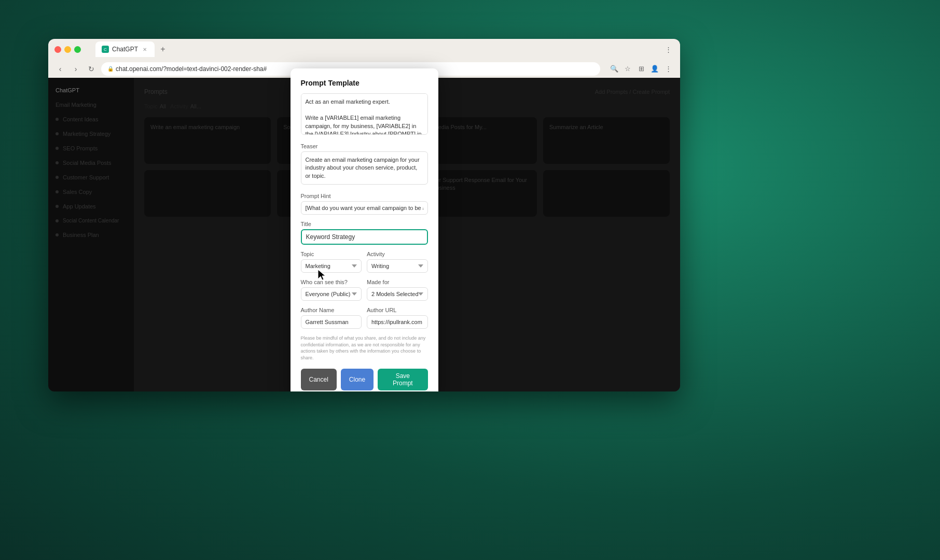 The height and width of the screenshot is (560, 940). Describe the element at coordinates (397, 262) in the screenshot. I see `activity-group: Activity Writing Analysis Design Researc…` at that location.